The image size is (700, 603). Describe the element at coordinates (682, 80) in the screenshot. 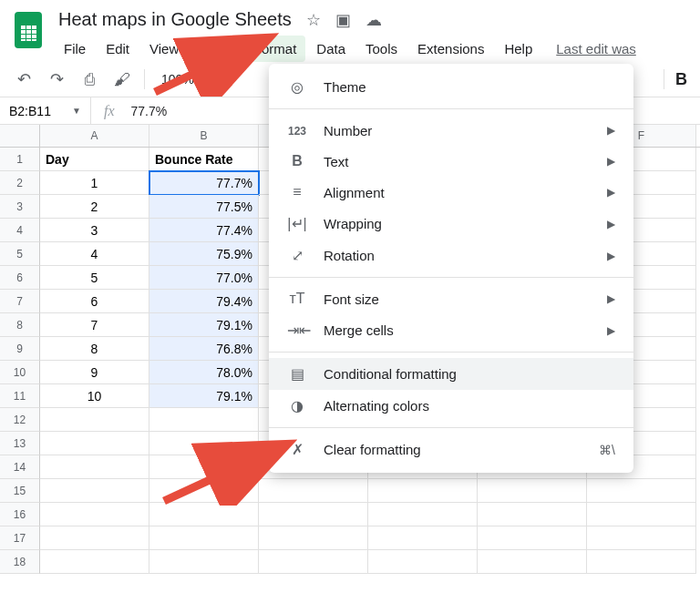

I see `bold-button: B` at that location.